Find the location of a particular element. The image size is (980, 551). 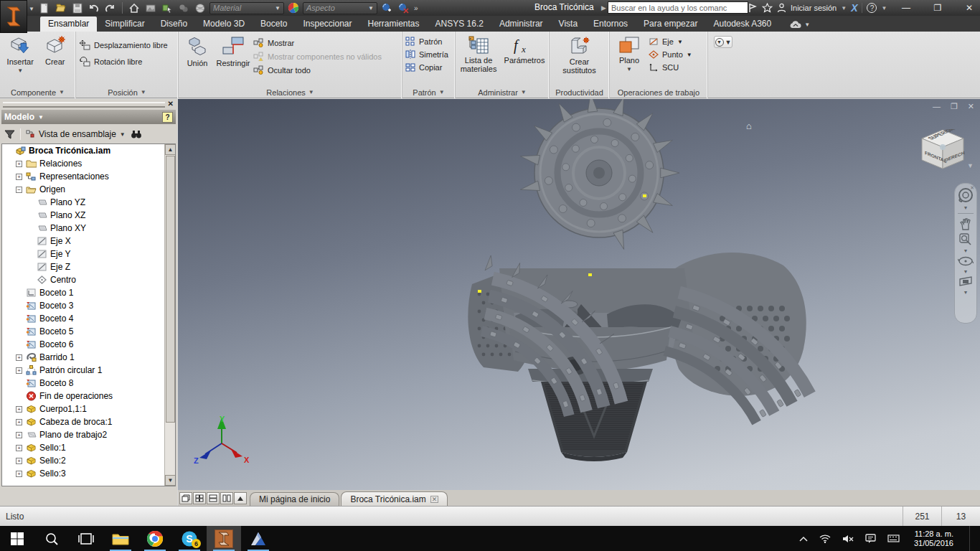

productividad-group-footer: Productividad is located at coordinates (580, 92).